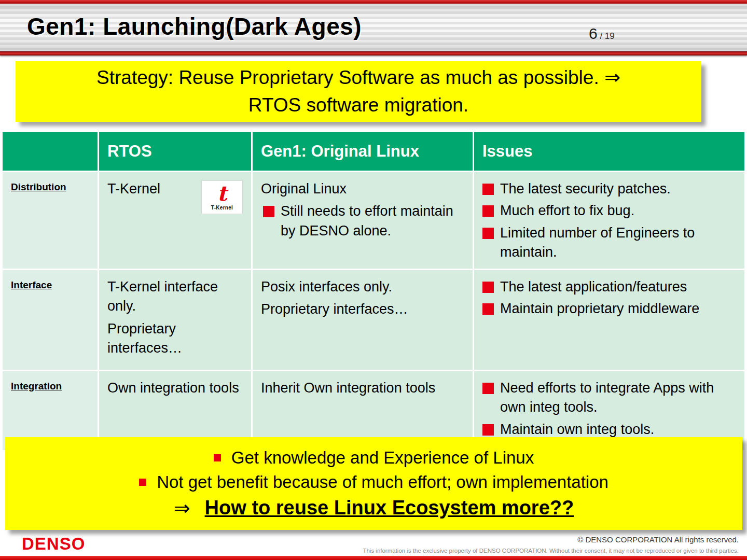 Image resolution: width=747 pixels, height=560 pixels. What do you see at coordinates (363, 388) in the screenshot?
I see `integration-gen1-text: Inherit Own integration tools` at bounding box center [363, 388].